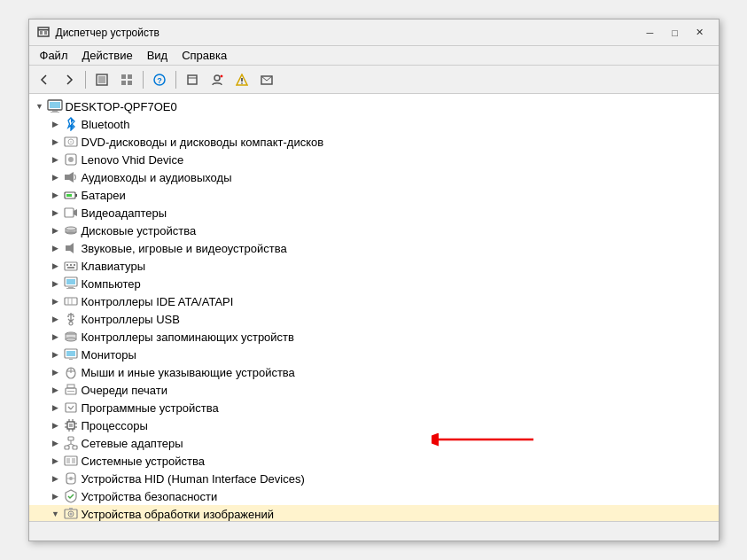 The width and height of the screenshot is (747, 560). Describe the element at coordinates (104, 195) in the screenshot. I see `battery-label: Батареи` at that location.